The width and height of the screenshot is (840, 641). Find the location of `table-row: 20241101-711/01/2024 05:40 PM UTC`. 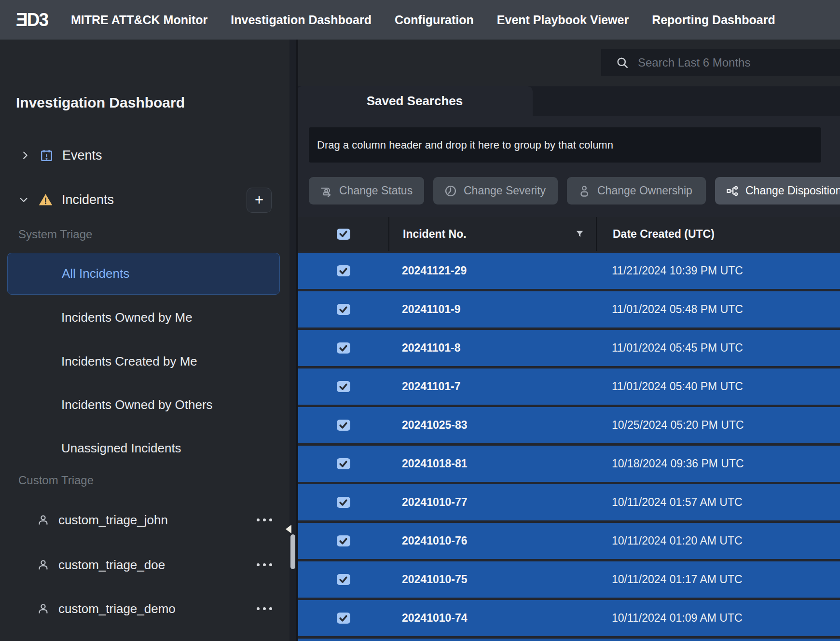

table-row: 20241101-711/01/2024 05:40 PM UTC is located at coordinates (569, 387).